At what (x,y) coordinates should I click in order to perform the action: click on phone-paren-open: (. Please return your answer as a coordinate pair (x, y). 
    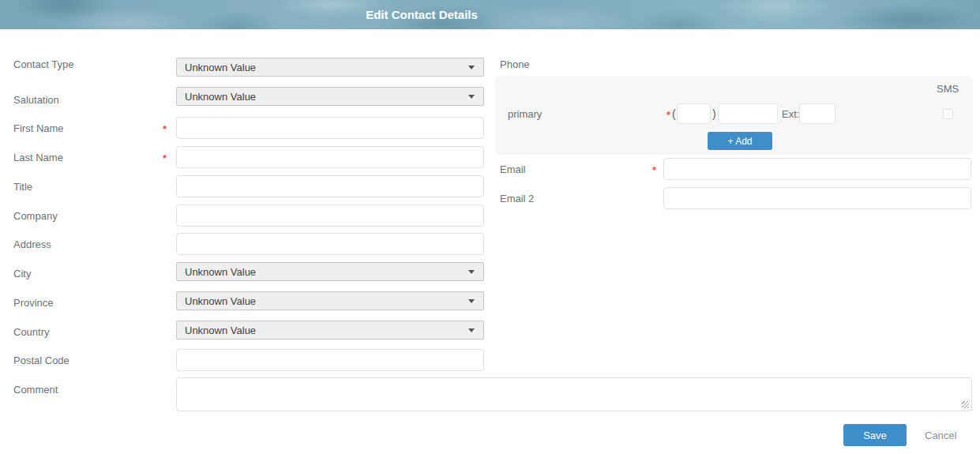
    Looking at the image, I should click on (674, 114).